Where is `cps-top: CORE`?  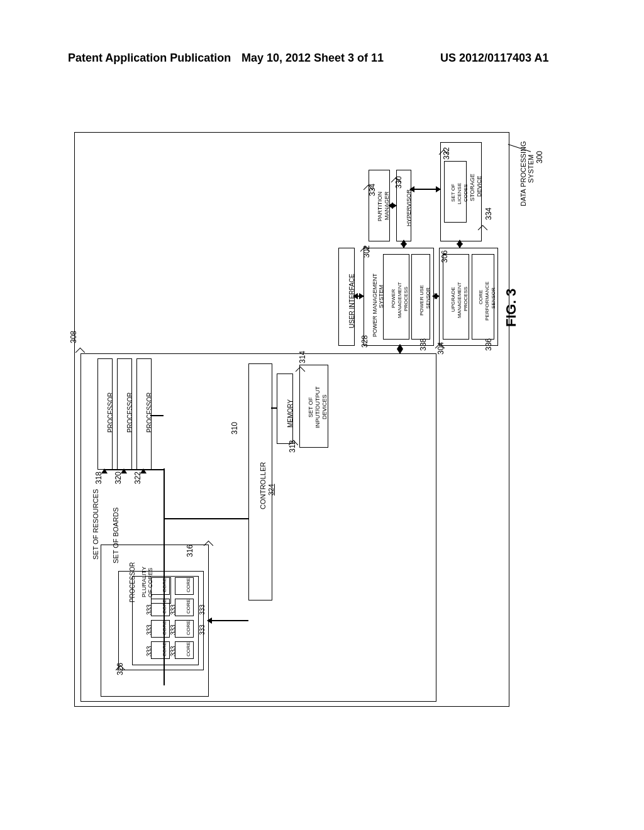
cps-top: CORE is located at coordinates (480, 297).